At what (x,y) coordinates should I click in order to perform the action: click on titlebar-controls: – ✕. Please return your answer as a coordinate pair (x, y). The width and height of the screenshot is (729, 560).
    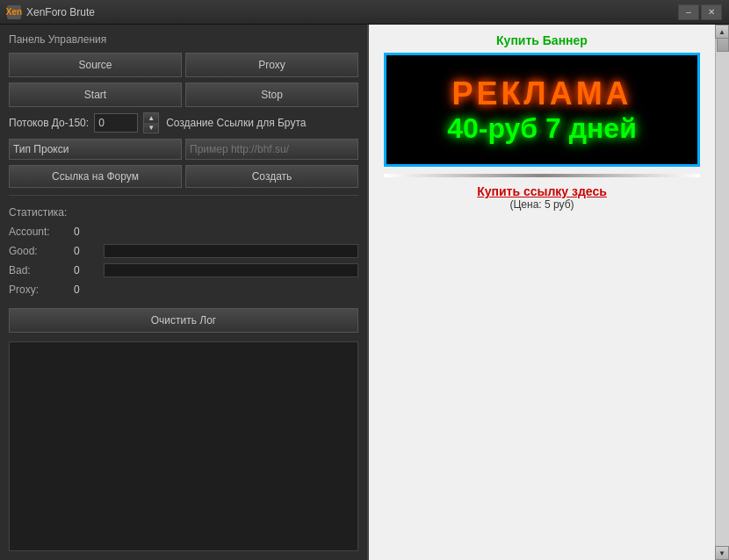
    Looking at the image, I should click on (700, 12).